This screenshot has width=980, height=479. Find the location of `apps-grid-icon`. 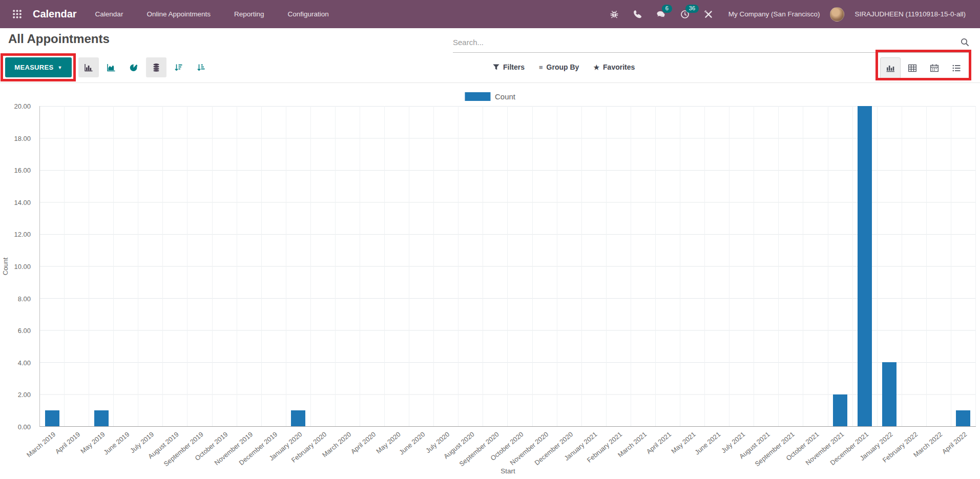

apps-grid-icon is located at coordinates (17, 14).